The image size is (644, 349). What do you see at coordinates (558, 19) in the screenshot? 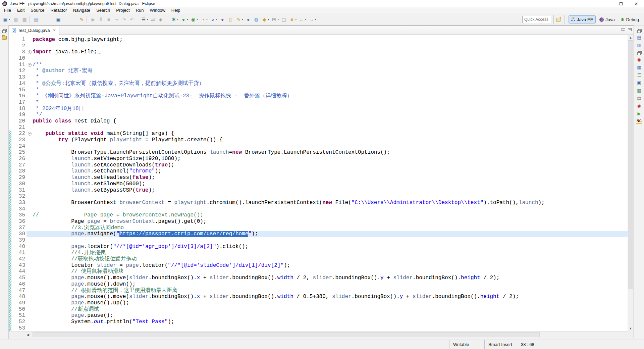
I see `open-perspective-icon` at bounding box center [558, 19].